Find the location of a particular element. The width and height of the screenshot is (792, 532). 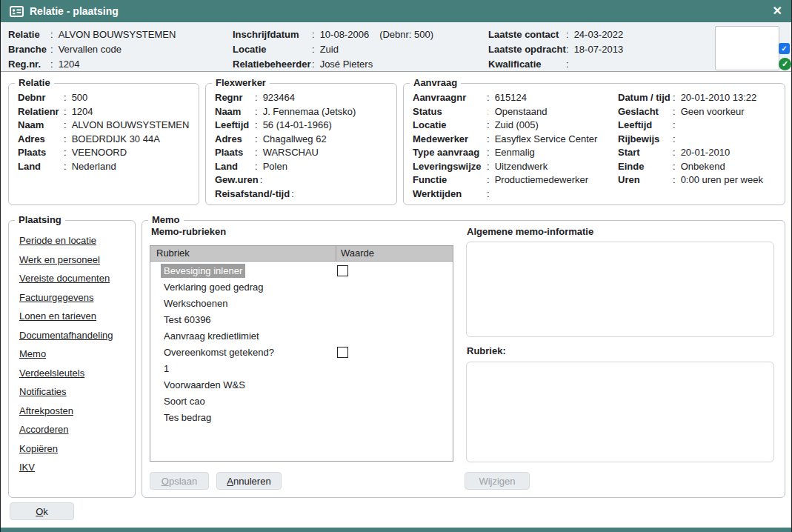

field-werktijden: Werktijden: is located at coordinates (505, 194).